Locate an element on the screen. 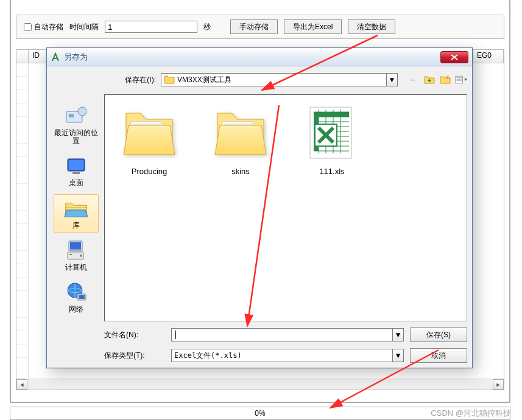  sidebar-item-recent: 最近访问的位置 is located at coordinates (76, 125).